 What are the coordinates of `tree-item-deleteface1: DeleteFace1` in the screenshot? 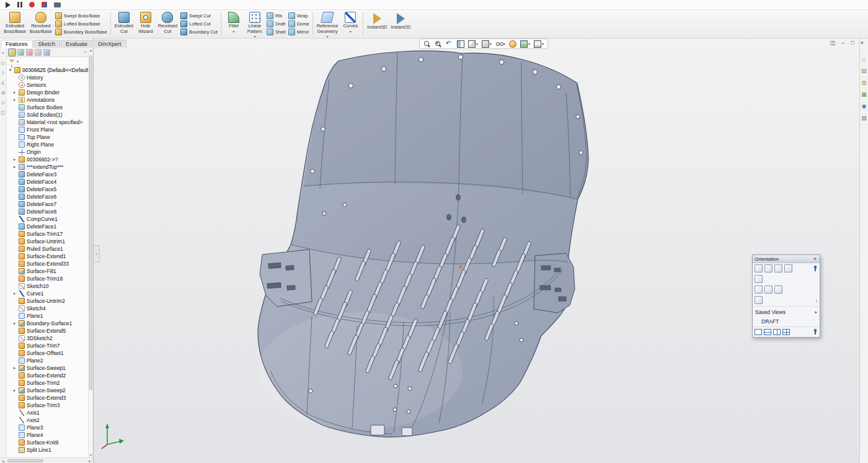 It's located at (47, 227).